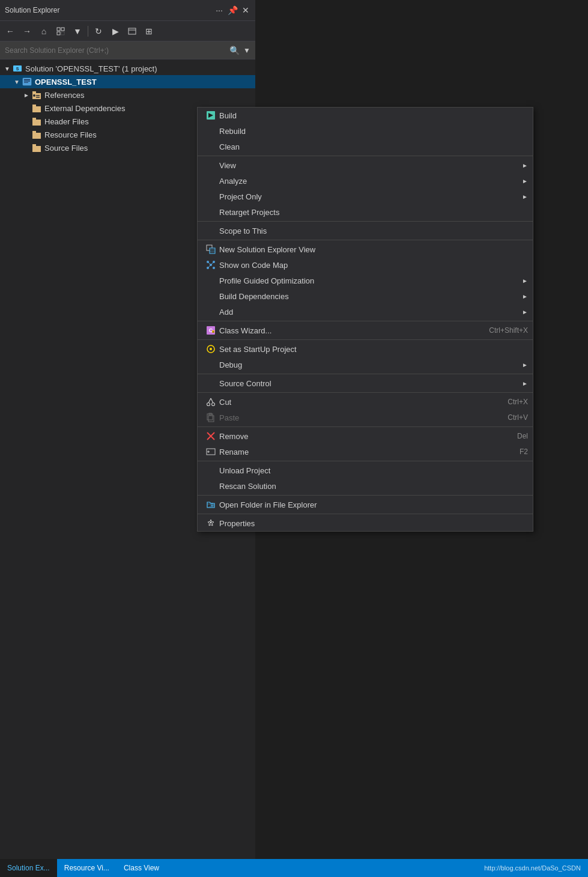 This screenshot has height=877, width=588. Describe the element at coordinates (365, 486) in the screenshot. I see `menu-item-rescan: Rescan Solution` at that location.